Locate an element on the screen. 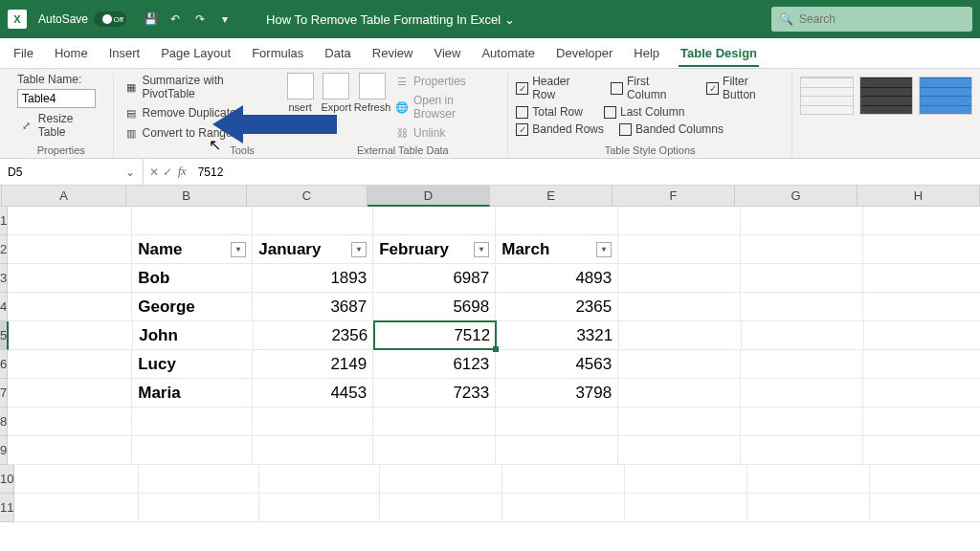 This screenshot has height=551, width=980. remove-duplicates-button: ▤Remove Duplicates is located at coordinates (201, 113).